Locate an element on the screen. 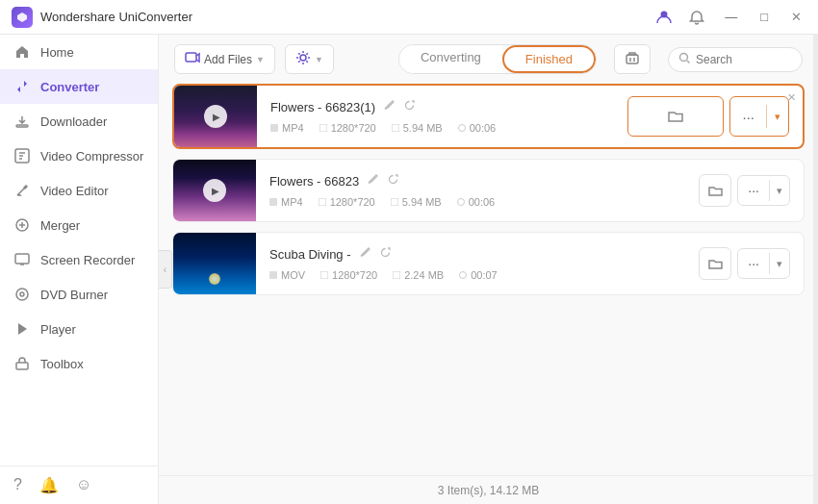 This screenshot has width=818, height=504. app-title: Wondershare UniConverter is located at coordinates (347, 17).